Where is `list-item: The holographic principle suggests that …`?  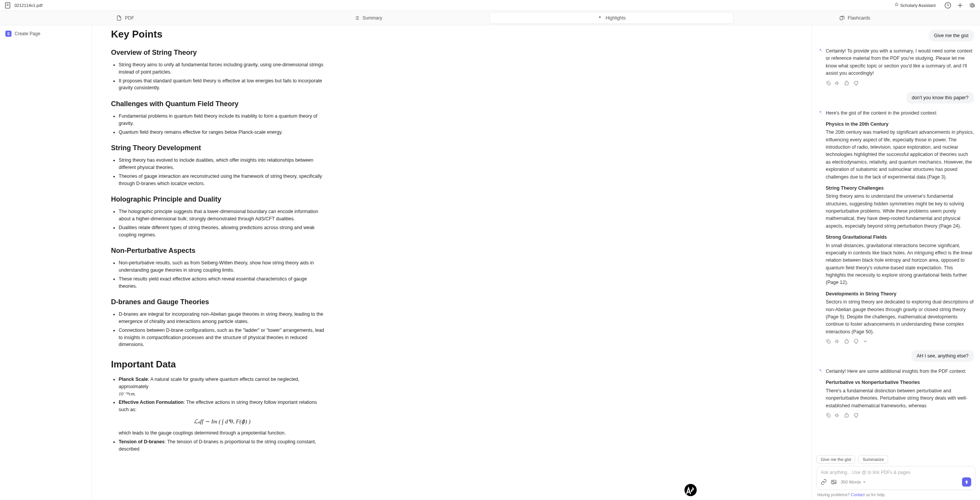 list-item: The holographic principle suggests that … is located at coordinates (222, 215).